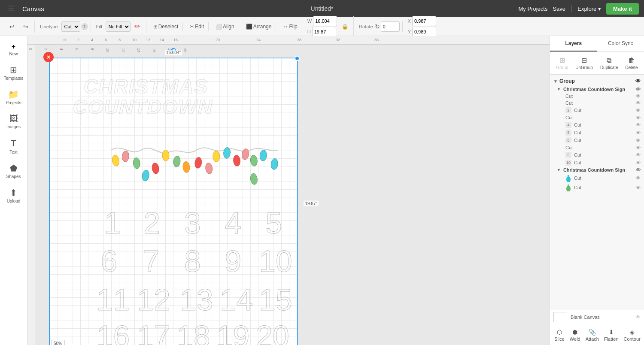 The image size is (644, 345). Describe the element at coordinates (119, 40) in the screenshot. I see `ruler-mark: 8` at that location.